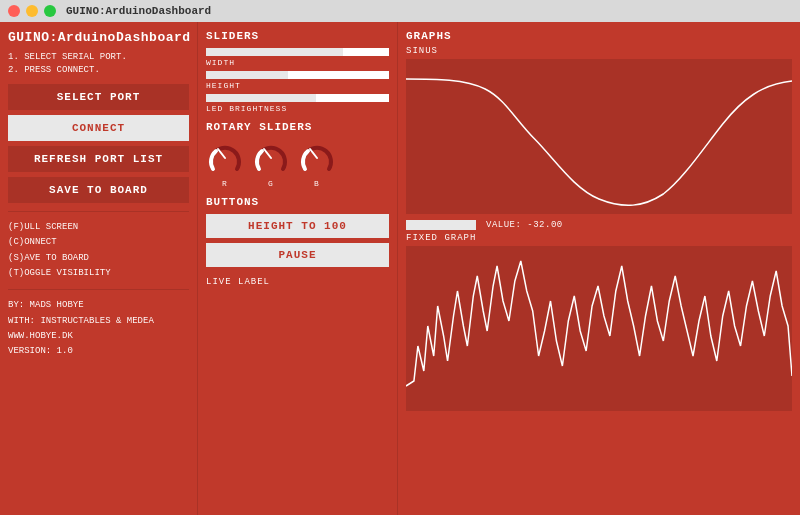 Image resolution: width=800 pixels, height=515 pixels. I want to click on rotary-row: R G, so click(298, 164).